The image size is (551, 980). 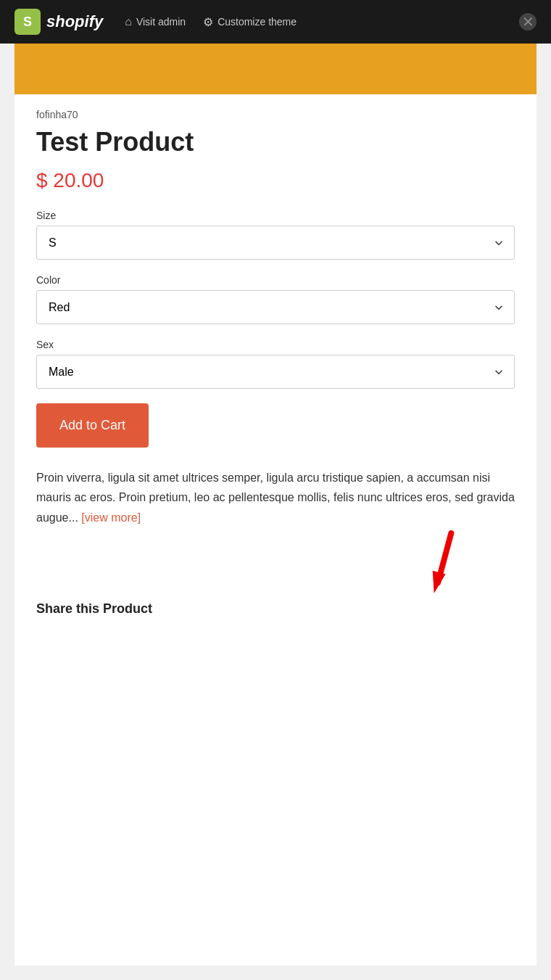 I want to click on shopify-bar: S shopify ⌂ Visit admin ⚙ Customize them…, so click(x=276, y=22).